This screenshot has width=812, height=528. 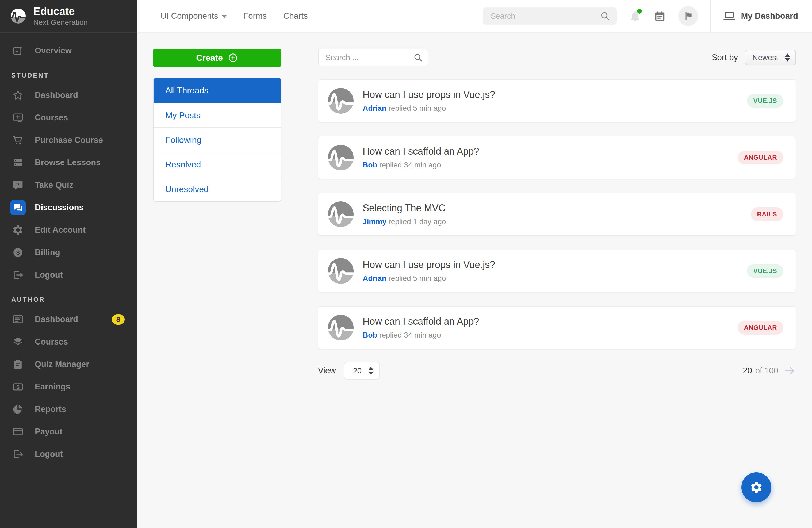 I want to click on sidebar-item-label: Quiz Manager, so click(x=62, y=364).